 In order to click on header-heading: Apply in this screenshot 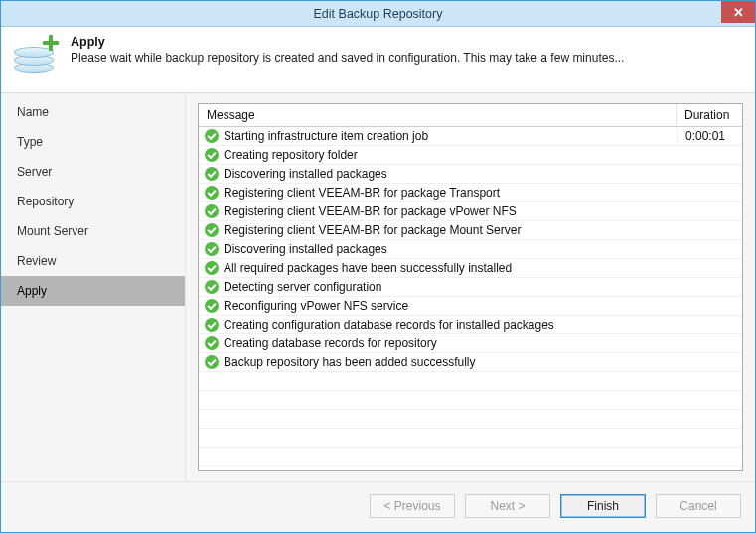, I will do `click(348, 42)`.